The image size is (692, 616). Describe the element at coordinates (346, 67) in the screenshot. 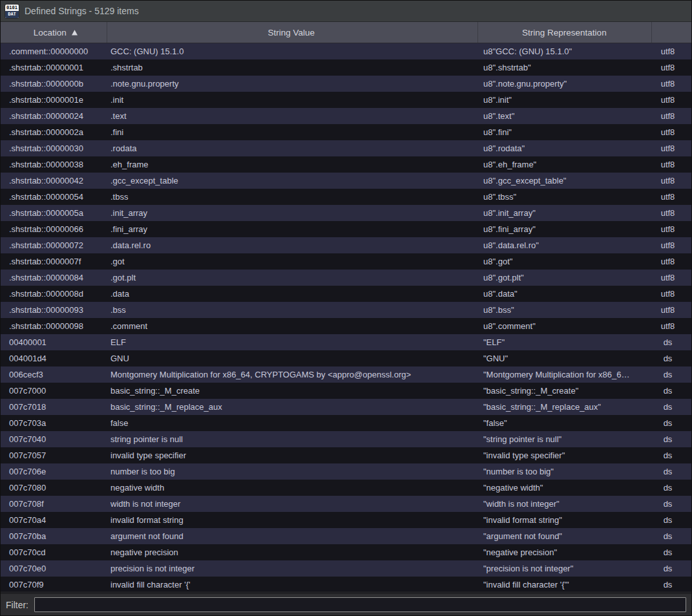

I see `table-row: .shstrtab::00000001.shstrtabu8".shstrtab…` at that location.